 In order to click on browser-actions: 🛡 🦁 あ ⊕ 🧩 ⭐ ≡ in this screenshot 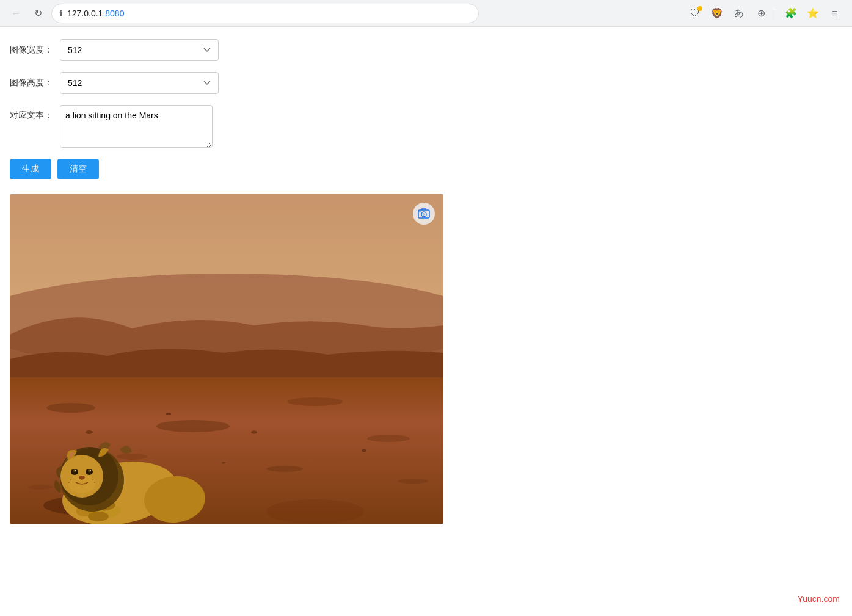, I will do `click(765, 13)`.